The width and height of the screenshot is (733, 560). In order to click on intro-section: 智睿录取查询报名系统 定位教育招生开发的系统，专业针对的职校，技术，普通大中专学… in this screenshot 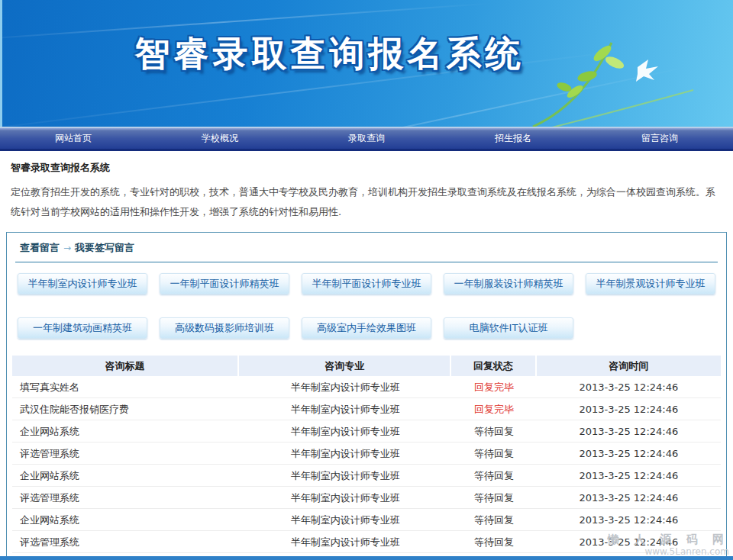, I will do `click(366, 189)`.